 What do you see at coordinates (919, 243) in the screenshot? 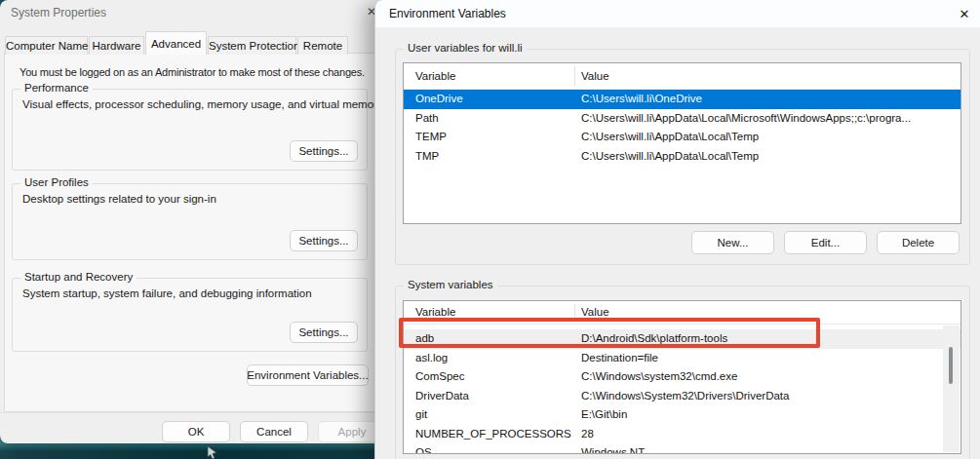
I see `delete-user-variable-button: Delete` at bounding box center [919, 243].